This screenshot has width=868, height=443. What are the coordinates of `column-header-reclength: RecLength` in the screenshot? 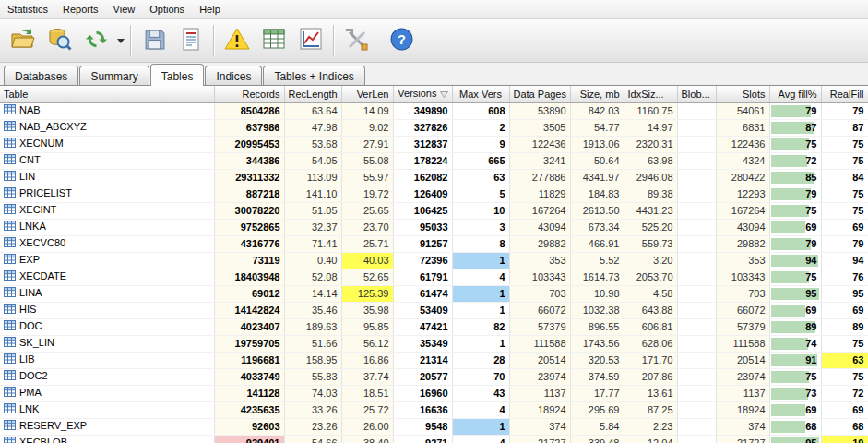 It's located at (313, 94).